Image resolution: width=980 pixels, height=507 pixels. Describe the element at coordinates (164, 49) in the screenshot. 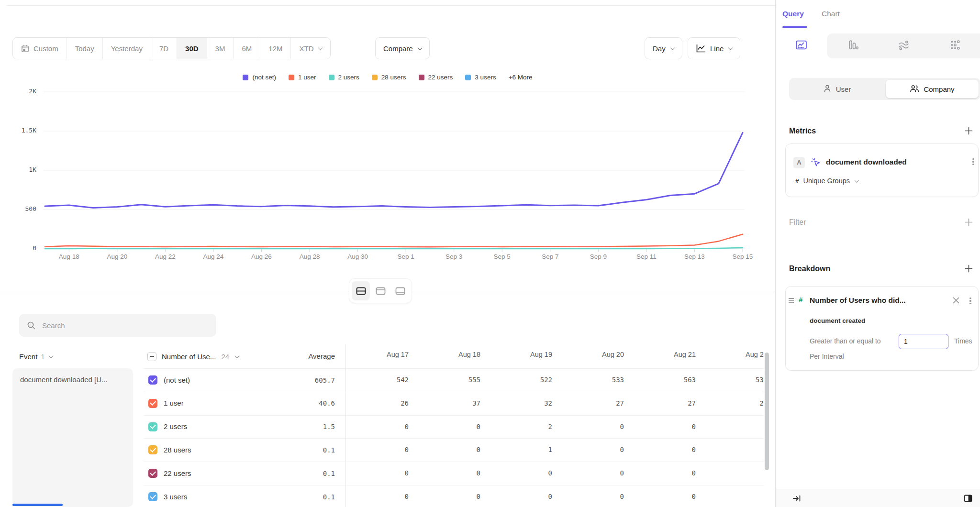

I see `date-preset-label: 7D` at that location.